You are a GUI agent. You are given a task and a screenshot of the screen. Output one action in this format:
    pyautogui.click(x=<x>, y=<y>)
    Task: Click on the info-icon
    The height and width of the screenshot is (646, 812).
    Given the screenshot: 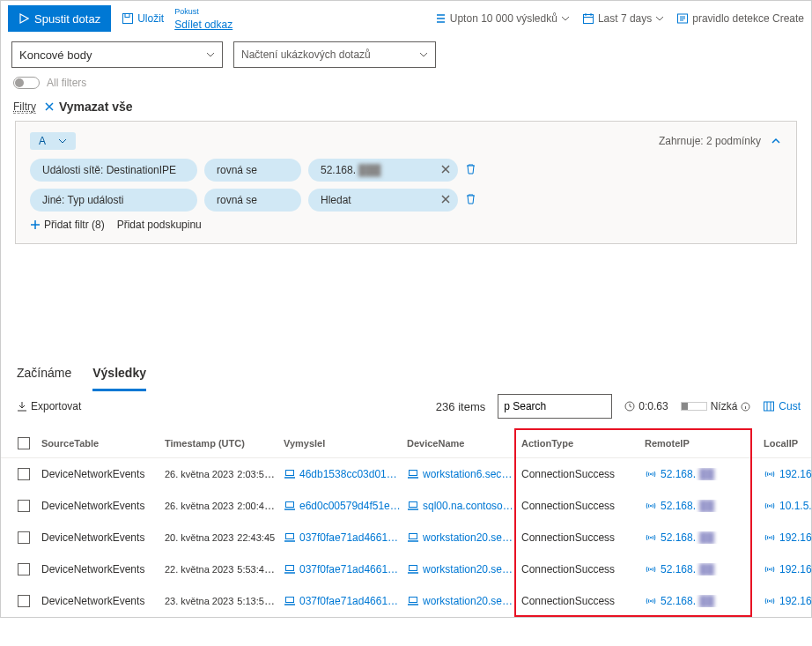 What is the action you would take?
    pyautogui.click(x=745, y=407)
    